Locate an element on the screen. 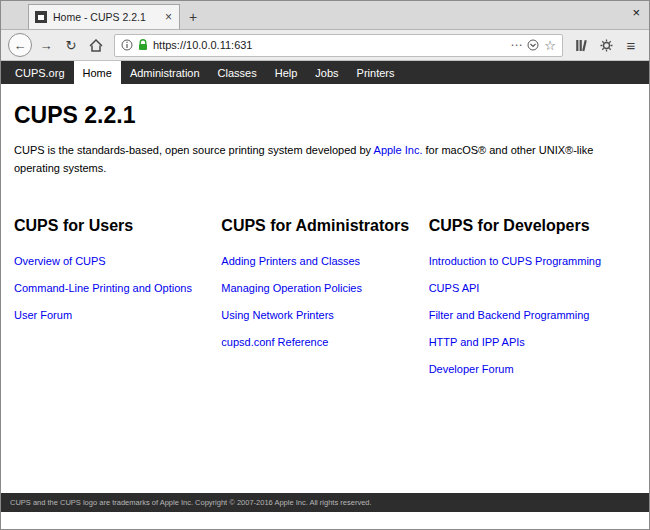 This screenshot has height=530, width=650. new-tab-button: + is located at coordinates (193, 16).